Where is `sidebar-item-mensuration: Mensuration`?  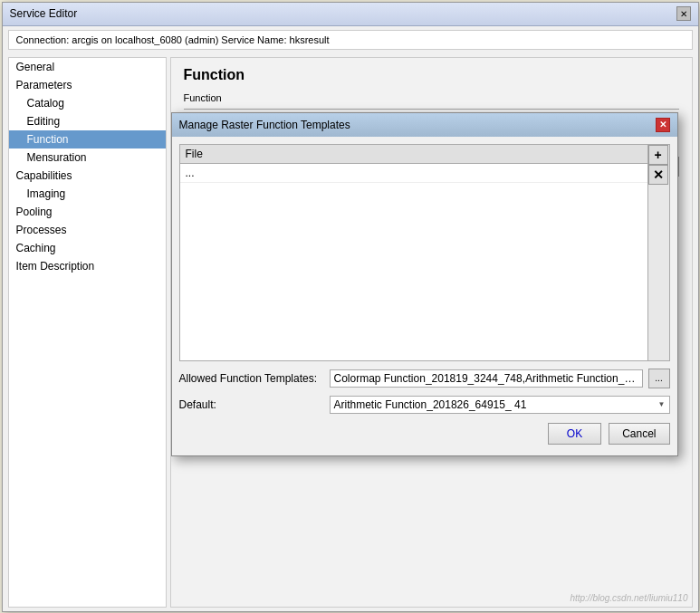
sidebar-item-mensuration: Mensuration is located at coordinates (87, 158).